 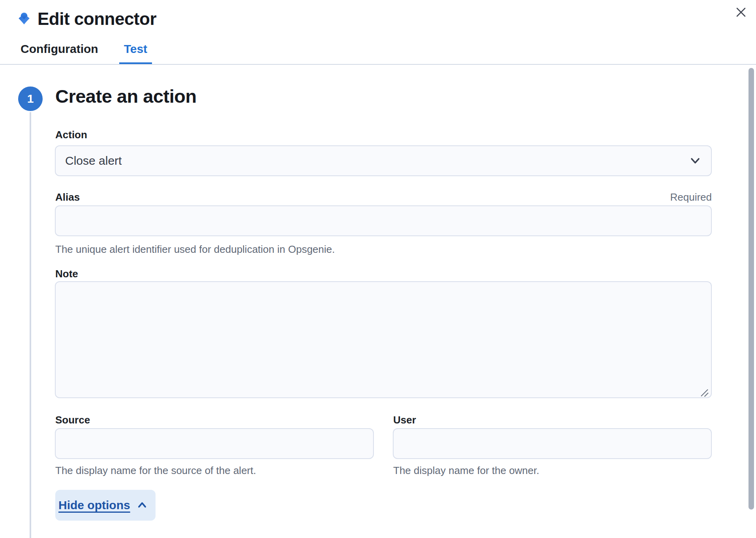 What do you see at coordinates (30, 99) in the screenshot?
I see `step-number-badge: 1` at bounding box center [30, 99].